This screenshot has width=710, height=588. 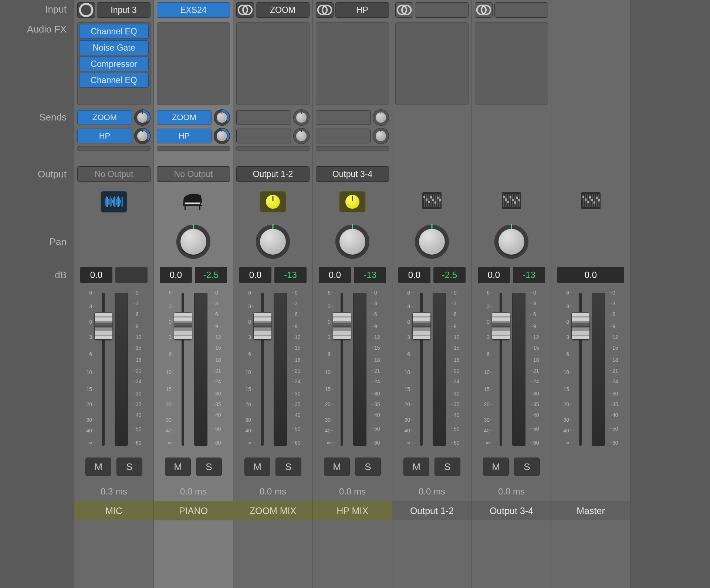 I want to click on output-slot: Output 1-2, so click(x=273, y=174).